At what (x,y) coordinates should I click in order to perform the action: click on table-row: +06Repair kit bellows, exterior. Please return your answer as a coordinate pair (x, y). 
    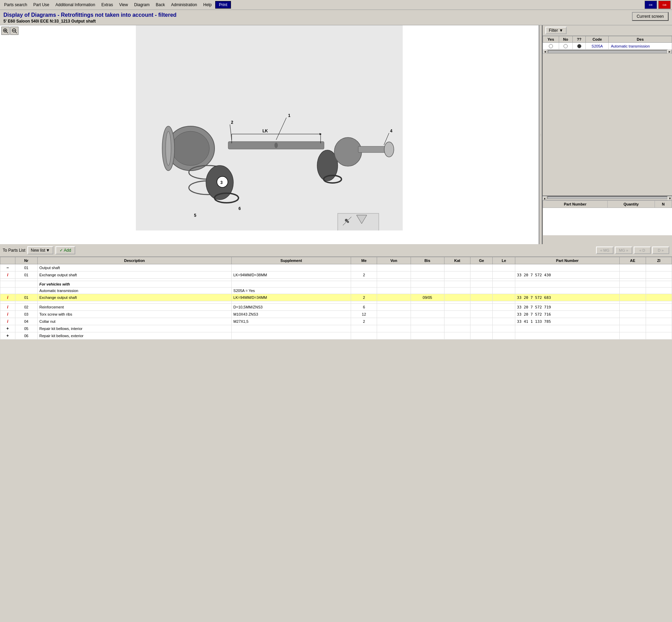
    Looking at the image, I should click on (336, 336).